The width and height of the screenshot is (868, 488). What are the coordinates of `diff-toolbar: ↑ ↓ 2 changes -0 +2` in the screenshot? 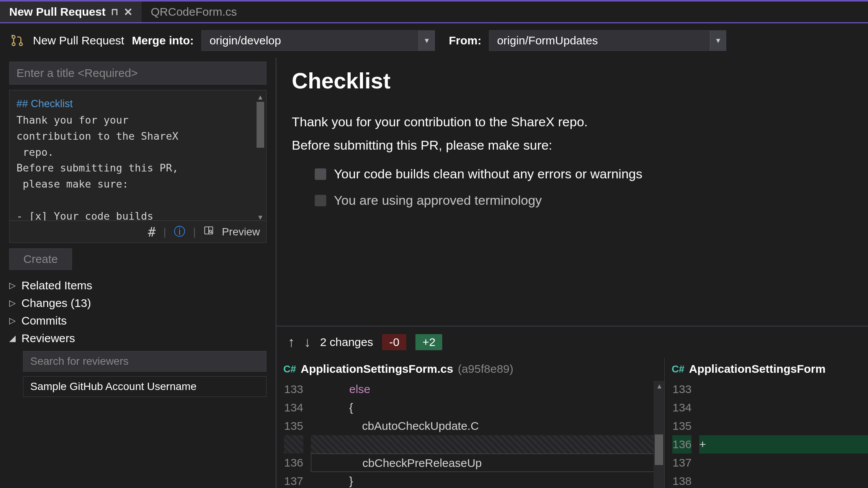 It's located at (572, 342).